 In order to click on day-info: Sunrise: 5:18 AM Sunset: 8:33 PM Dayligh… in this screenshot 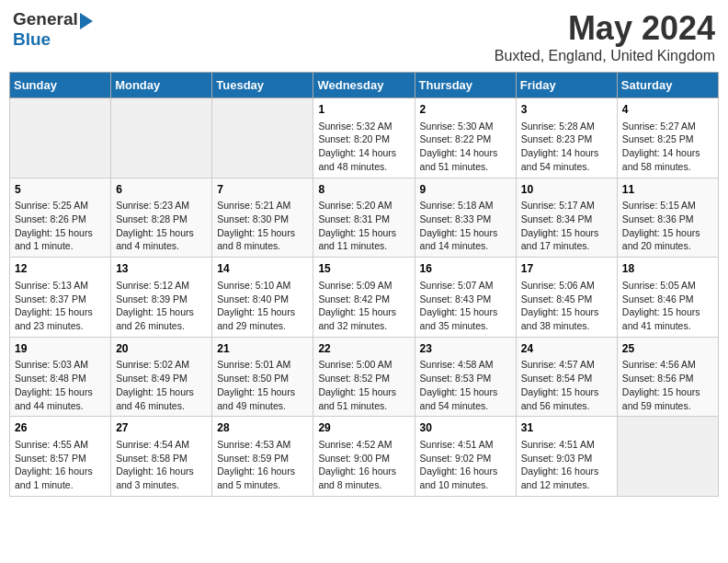, I will do `click(465, 226)`.